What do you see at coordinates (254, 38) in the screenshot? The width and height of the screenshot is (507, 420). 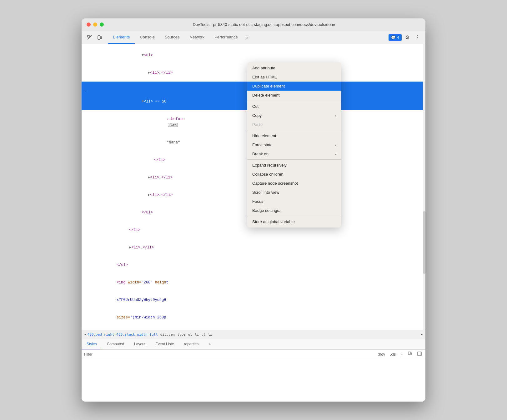 I see `toolbar: Elements Console Sources Network Perform…` at bounding box center [254, 38].